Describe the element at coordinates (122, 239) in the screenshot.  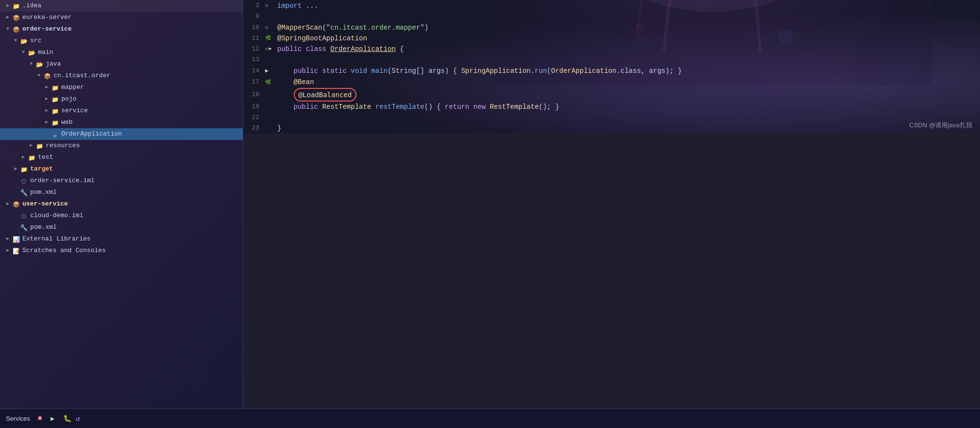
I see `tree-item-ext-libs: ▶ 📊 External Libraries` at that location.